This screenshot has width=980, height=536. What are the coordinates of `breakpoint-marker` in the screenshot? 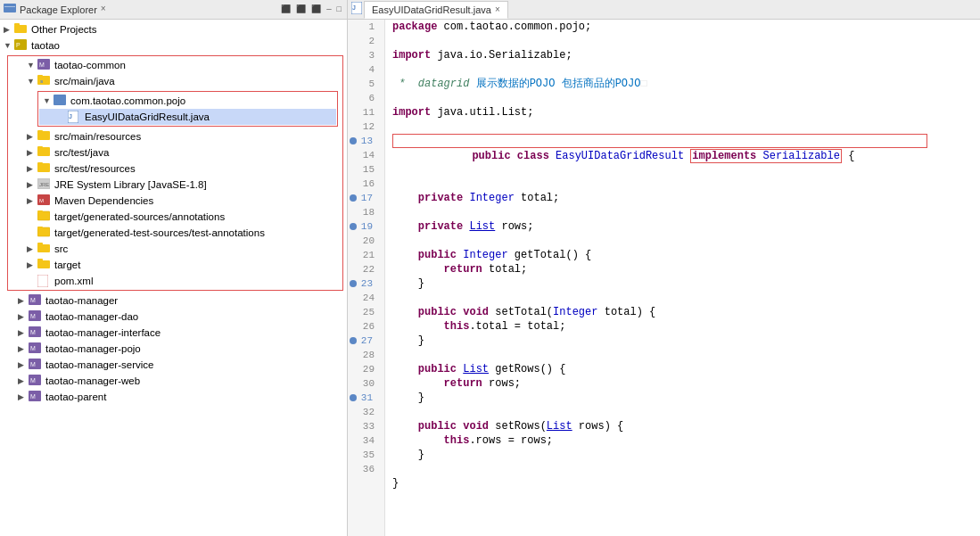 It's located at (353, 141).